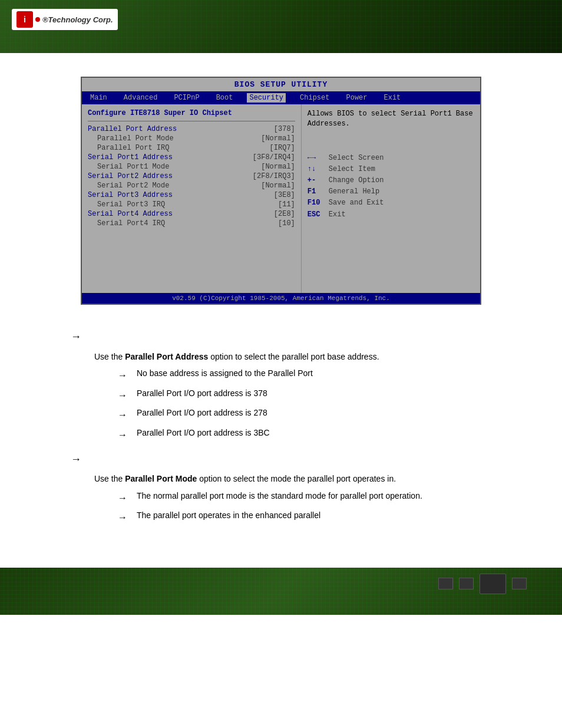 The height and width of the screenshot is (728, 562). Describe the element at coordinates (392, 98) in the screenshot. I see `bios-nav-exit: Exit` at that location.